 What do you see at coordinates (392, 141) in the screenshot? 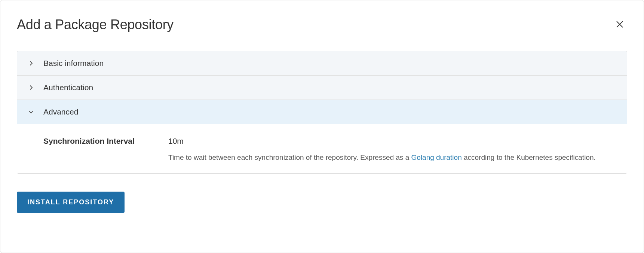
I see `sync-interval-input` at bounding box center [392, 141].